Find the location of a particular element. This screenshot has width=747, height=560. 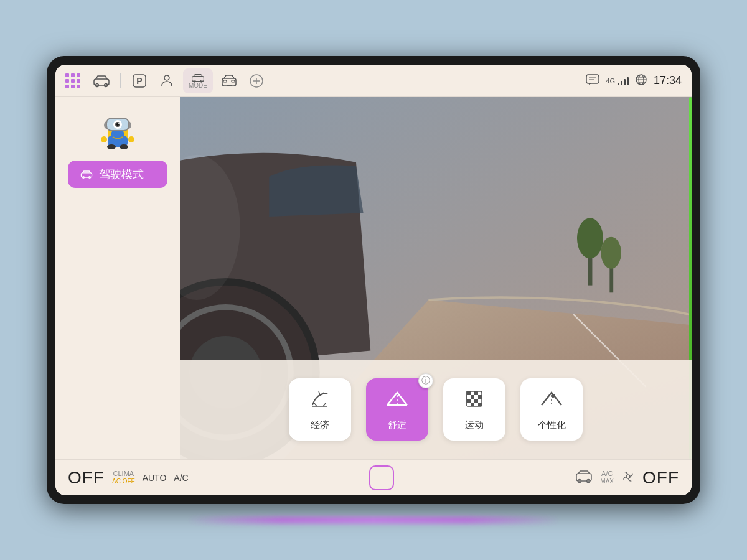

clima-top-label: CLIMA is located at coordinates (124, 474).